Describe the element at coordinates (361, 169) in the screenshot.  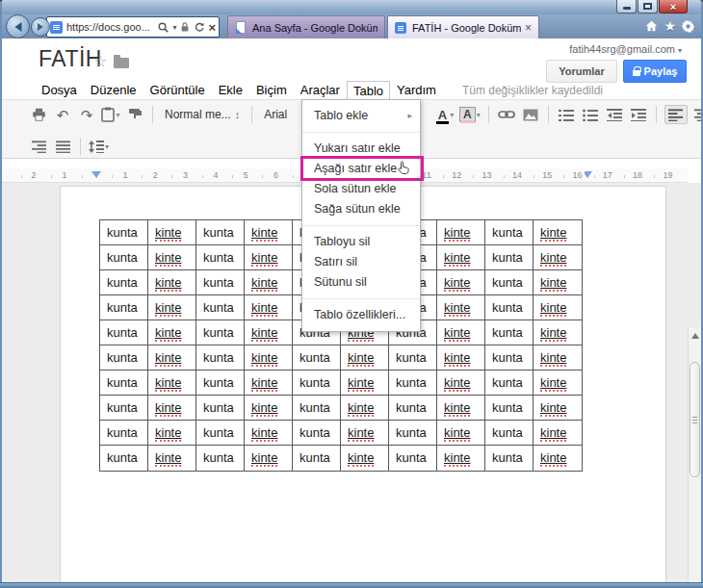
I see `table-menu-item: Aşağı satır ekle` at that location.